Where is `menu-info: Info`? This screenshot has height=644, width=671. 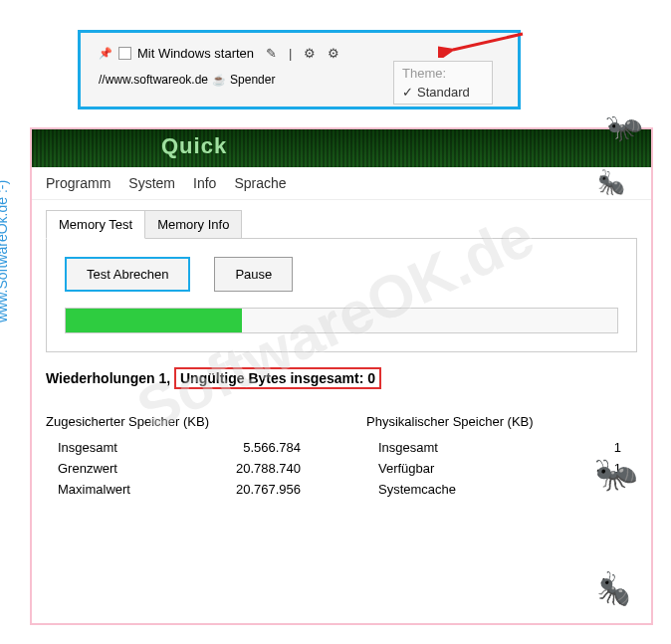
menu-info: Info is located at coordinates (205, 183).